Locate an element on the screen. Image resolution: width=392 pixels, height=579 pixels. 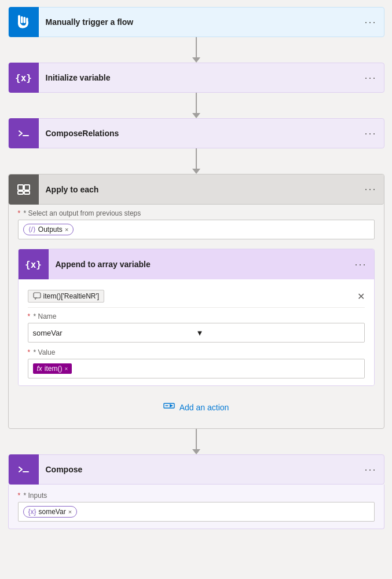
compose-body: * * Inputs {x} someVar × is located at coordinates (196, 507).